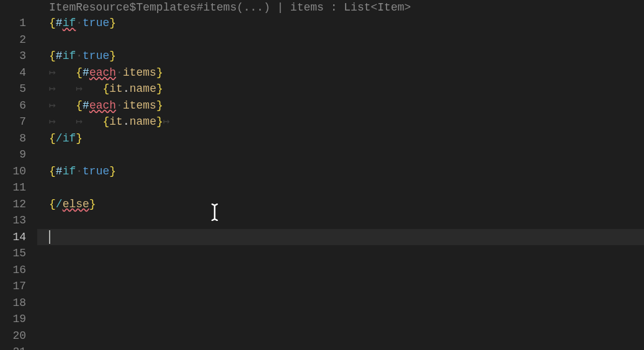  I want to click on line-gutter: 123456789101112131415161718192021, so click(19, 182).